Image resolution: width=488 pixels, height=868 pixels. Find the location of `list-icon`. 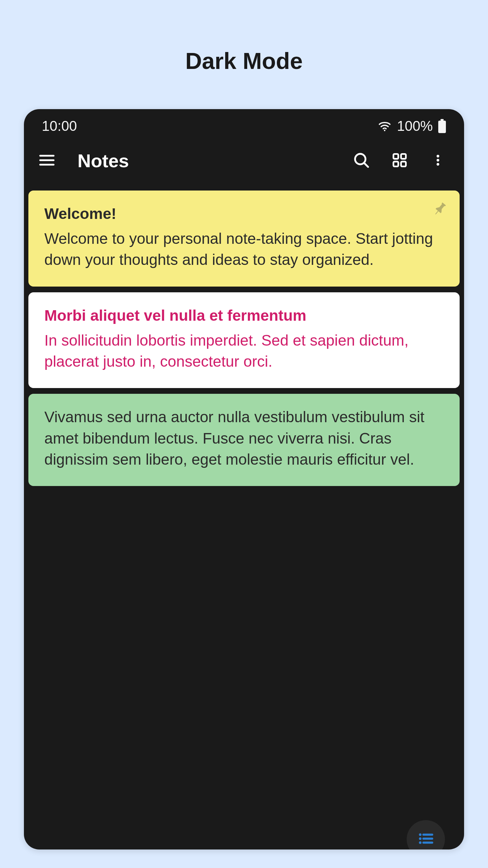

list-icon is located at coordinates (426, 839).